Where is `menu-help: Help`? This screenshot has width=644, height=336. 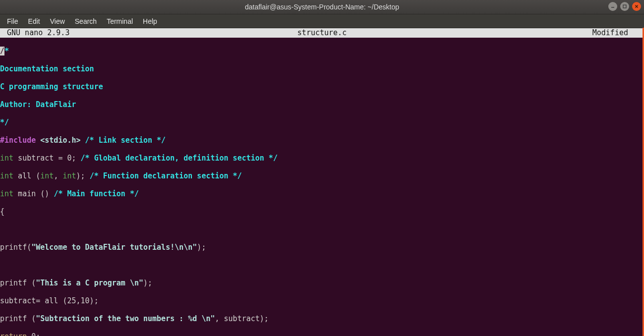 menu-help: Help is located at coordinates (150, 21).